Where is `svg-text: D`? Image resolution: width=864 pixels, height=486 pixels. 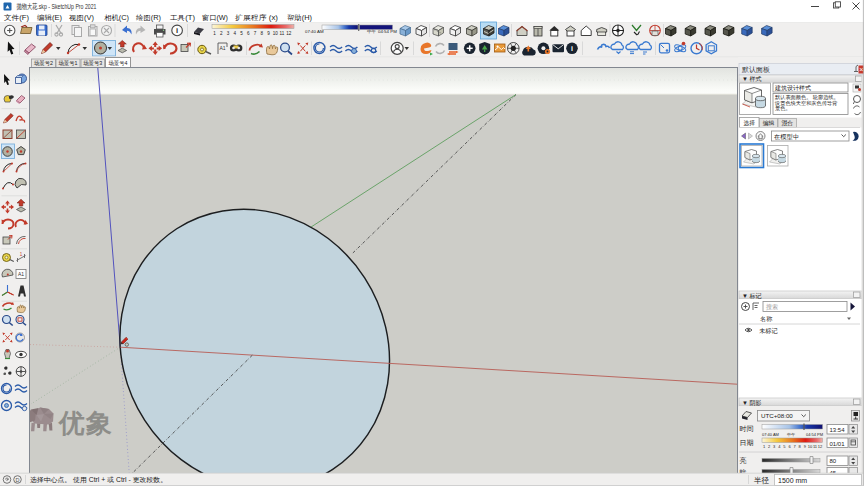 svg-text: D is located at coordinates (18, 480).